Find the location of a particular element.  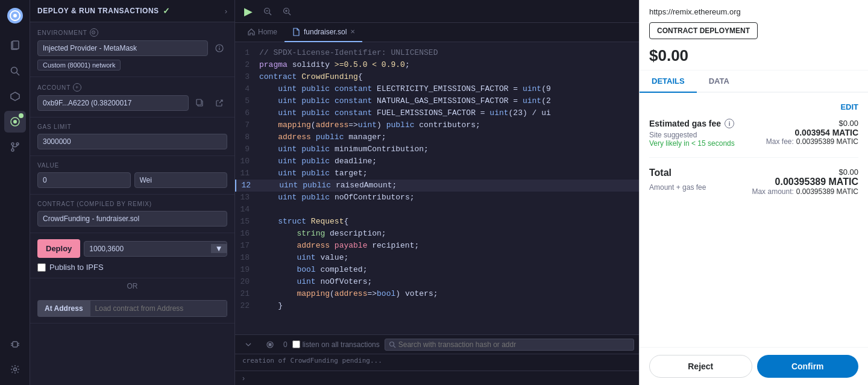

zoom-in-btn is located at coordinates (287, 11).